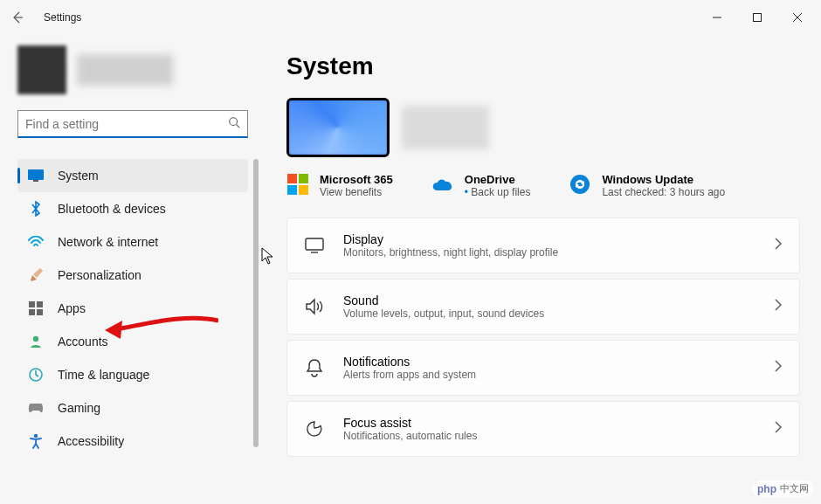 This screenshot has height=504, width=821. Describe the element at coordinates (314, 368) in the screenshot. I see `notifications-icon` at that location.